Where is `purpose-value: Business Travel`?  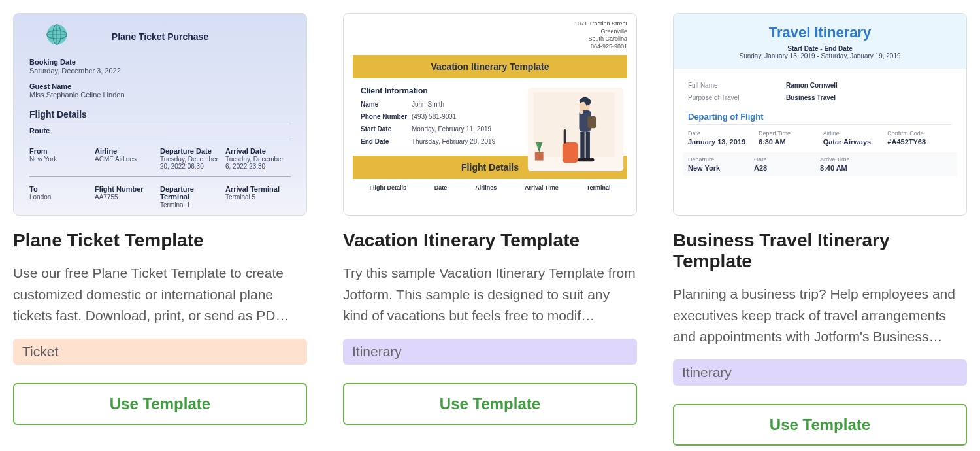 purpose-value: Business Travel is located at coordinates (811, 98).